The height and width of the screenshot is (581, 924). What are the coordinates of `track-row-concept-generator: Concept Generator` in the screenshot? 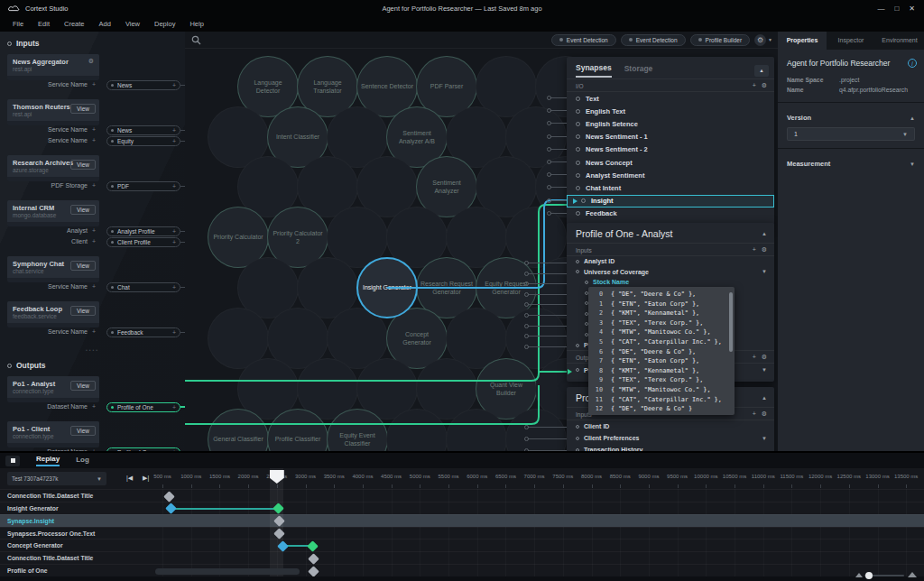 It's located at (462, 545).